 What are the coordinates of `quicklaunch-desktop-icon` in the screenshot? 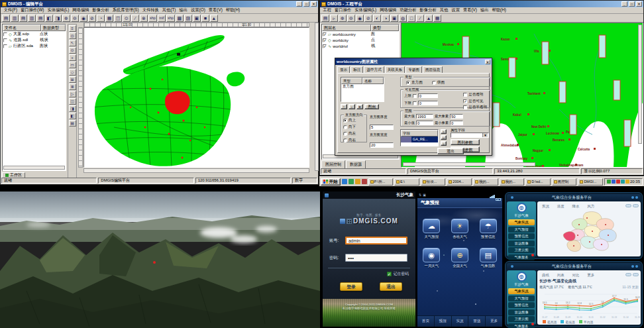 It's located at (351, 182).